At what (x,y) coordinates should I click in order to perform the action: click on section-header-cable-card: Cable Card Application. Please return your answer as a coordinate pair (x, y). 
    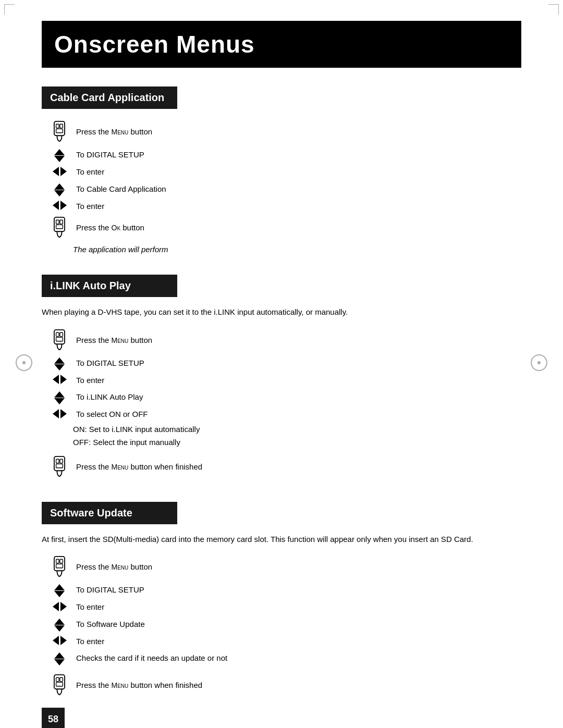
    Looking at the image, I should click on (109, 98).